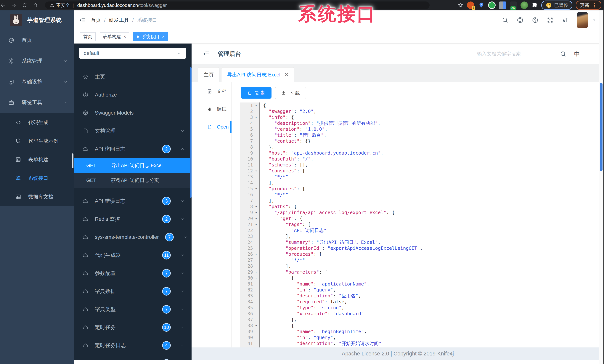  I want to click on extensions-puzzle-icon, so click(535, 5).